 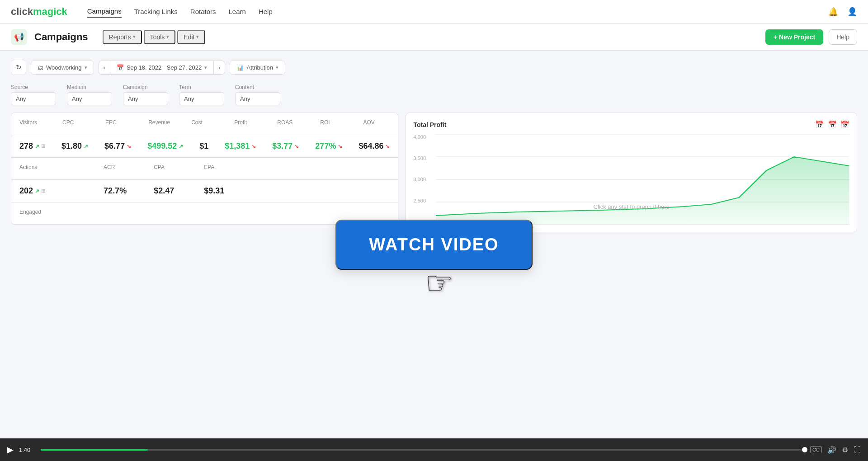 What do you see at coordinates (134, 37) in the screenshot?
I see `reports-chevron: ▾` at bounding box center [134, 37].